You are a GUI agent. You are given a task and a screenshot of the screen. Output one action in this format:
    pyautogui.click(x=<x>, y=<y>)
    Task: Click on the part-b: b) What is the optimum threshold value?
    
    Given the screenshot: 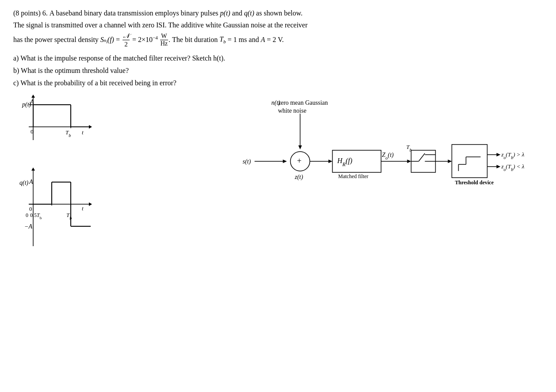 What is the action you would take?
    pyautogui.click(x=278, y=71)
    